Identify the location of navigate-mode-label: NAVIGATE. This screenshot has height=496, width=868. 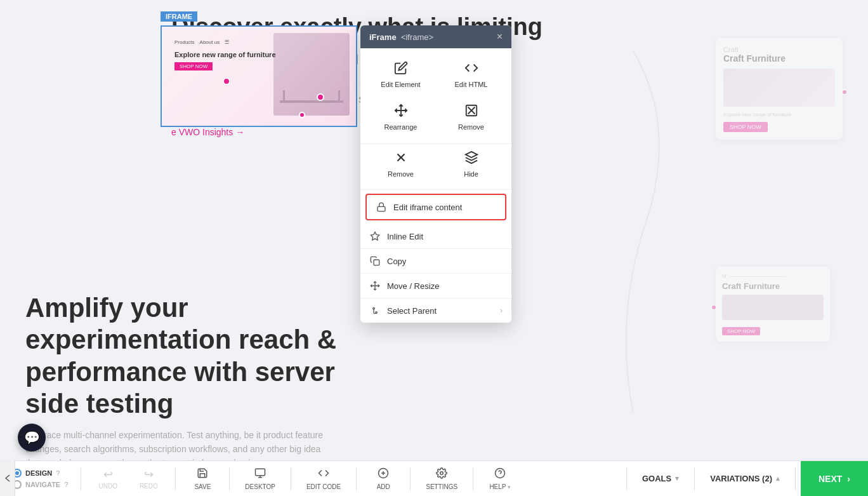
(43, 485).